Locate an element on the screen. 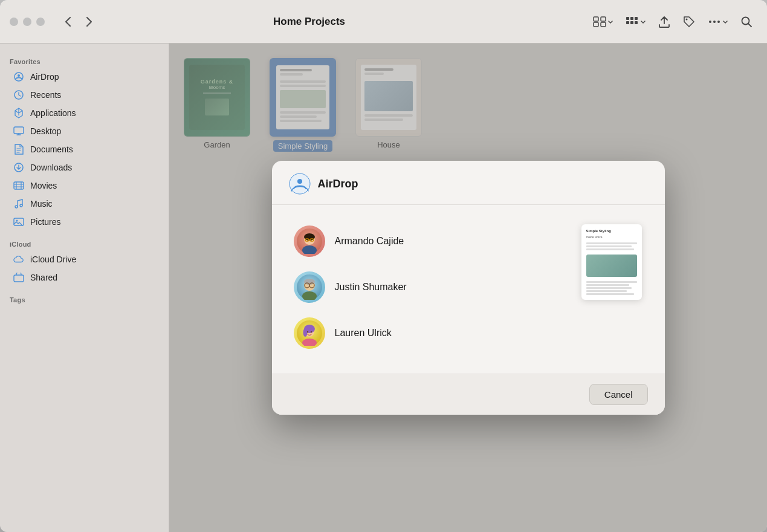  avatar-lauren is located at coordinates (309, 333).